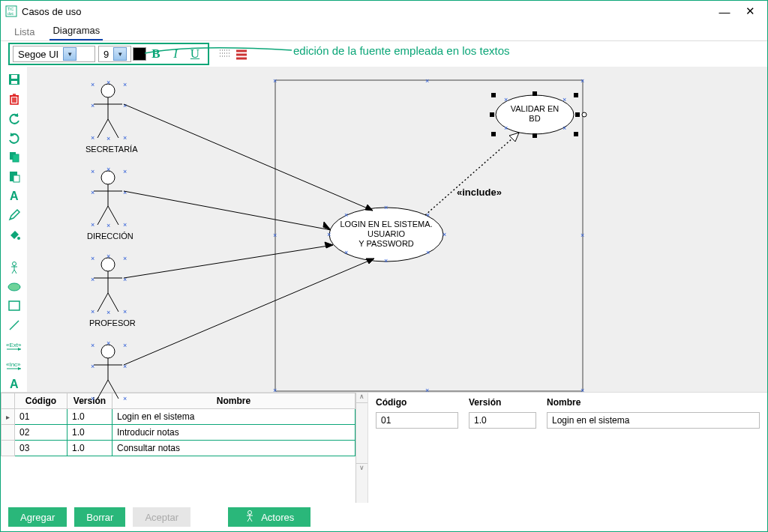 This screenshot has width=768, height=532. I want to click on borrar-button: Borrar, so click(100, 517).